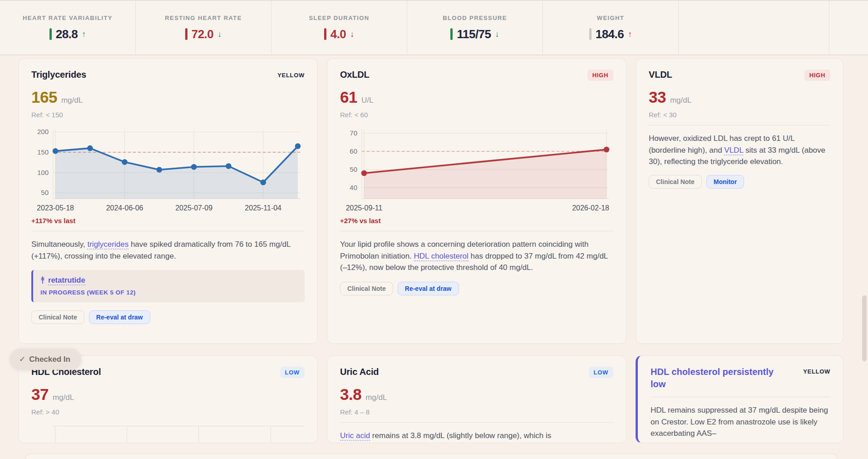 The width and height of the screenshot is (868, 459). What do you see at coordinates (591, 208) in the screenshot?
I see `svg-text: 2026-02-18` at bounding box center [591, 208].